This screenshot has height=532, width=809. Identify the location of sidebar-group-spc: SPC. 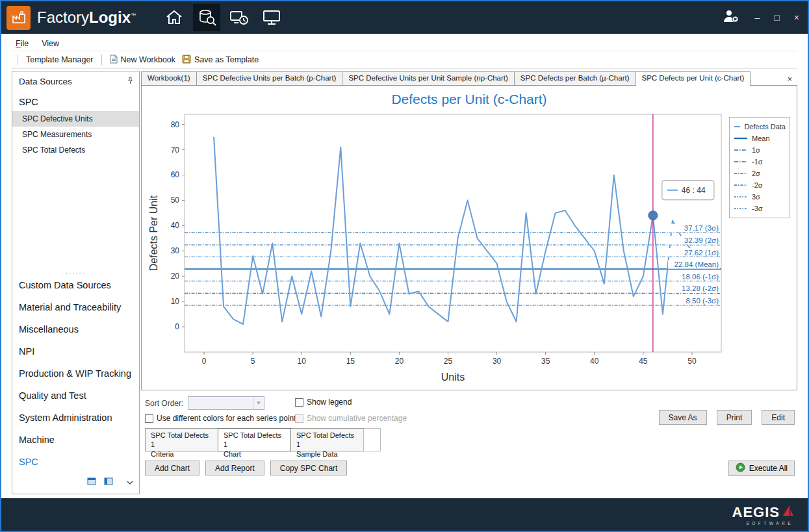
(75, 462).